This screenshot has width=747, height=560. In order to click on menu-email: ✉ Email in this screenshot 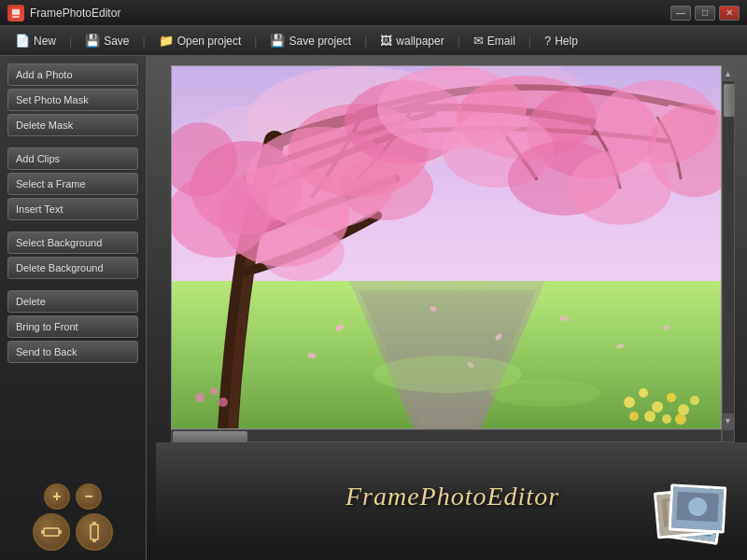, I will do `click(495, 41)`.